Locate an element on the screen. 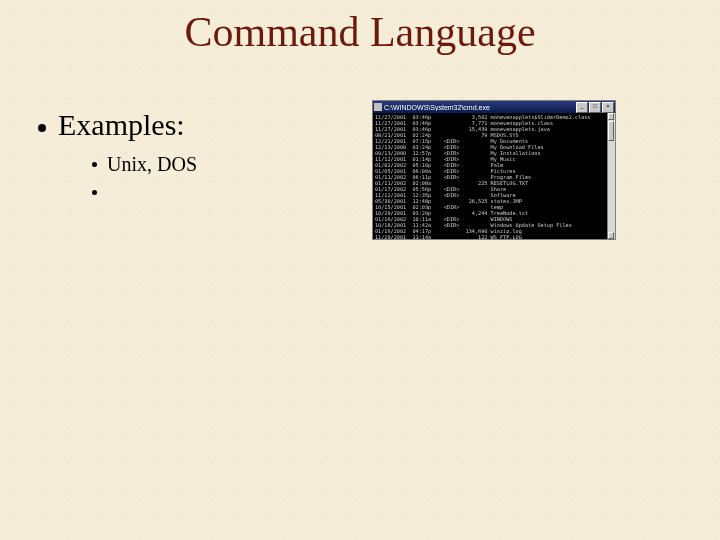  minimize-button: _ is located at coordinates (582, 108).